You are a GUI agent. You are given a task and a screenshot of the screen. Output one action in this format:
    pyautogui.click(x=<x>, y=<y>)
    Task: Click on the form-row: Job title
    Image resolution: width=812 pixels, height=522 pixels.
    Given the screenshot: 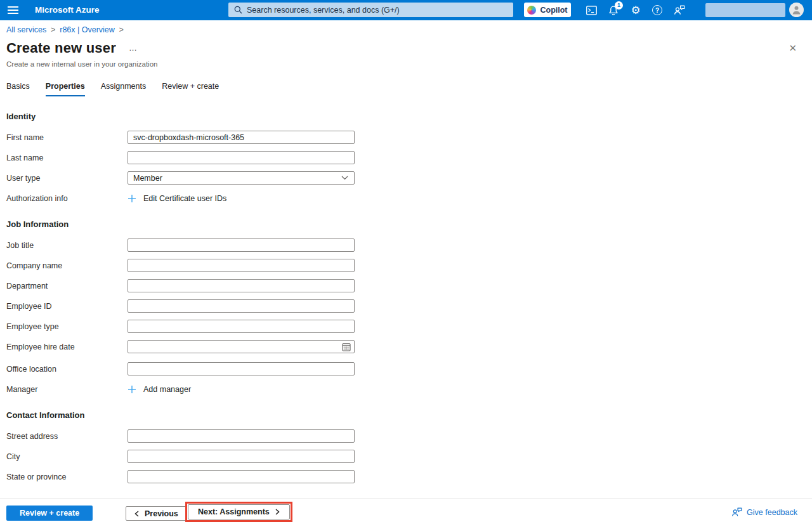 What is the action you would take?
    pyautogui.click(x=209, y=245)
    